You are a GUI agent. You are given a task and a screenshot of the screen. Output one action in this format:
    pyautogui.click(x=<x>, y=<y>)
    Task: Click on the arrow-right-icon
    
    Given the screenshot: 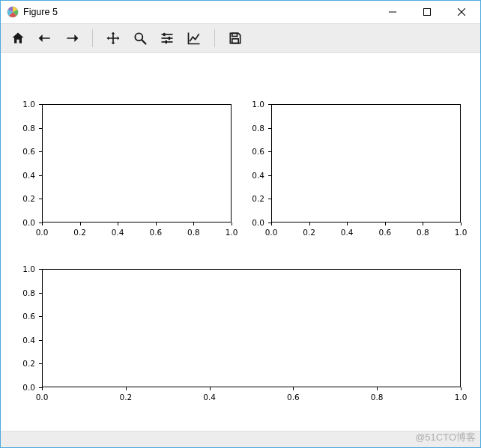 What is the action you would take?
    pyautogui.click(x=72, y=38)
    